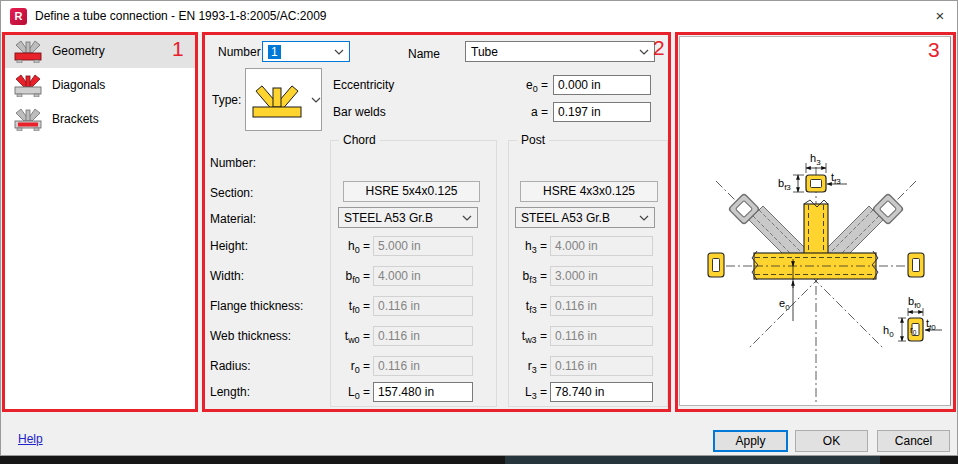 The width and height of the screenshot is (958, 464). Describe the element at coordinates (526, 247) in the screenshot. I see `post-h3-label: h3 =` at that location.